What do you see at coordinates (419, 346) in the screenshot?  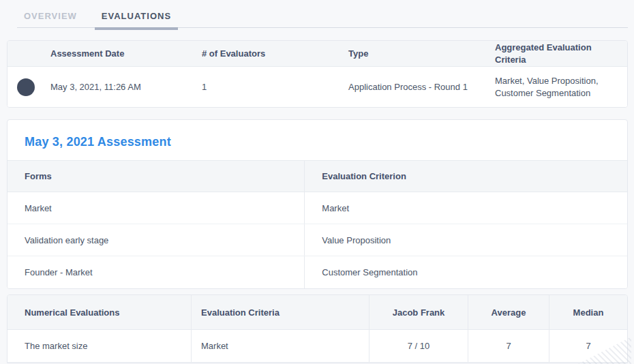 I see `score-cell: 7 / 10` at bounding box center [419, 346].